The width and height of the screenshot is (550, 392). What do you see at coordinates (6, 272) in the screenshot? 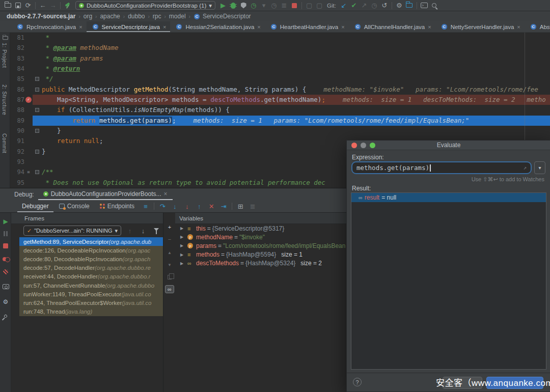
I see `mute-breakpoints-icon` at bounding box center [6, 272].